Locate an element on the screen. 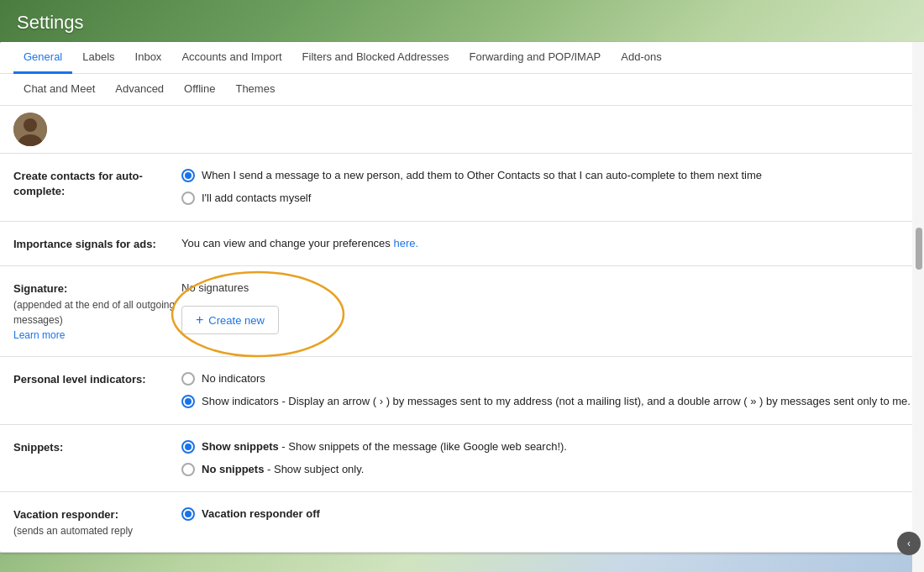  setting-importance-signals: Importance signals for ads: You can view… is located at coordinates (462, 244).